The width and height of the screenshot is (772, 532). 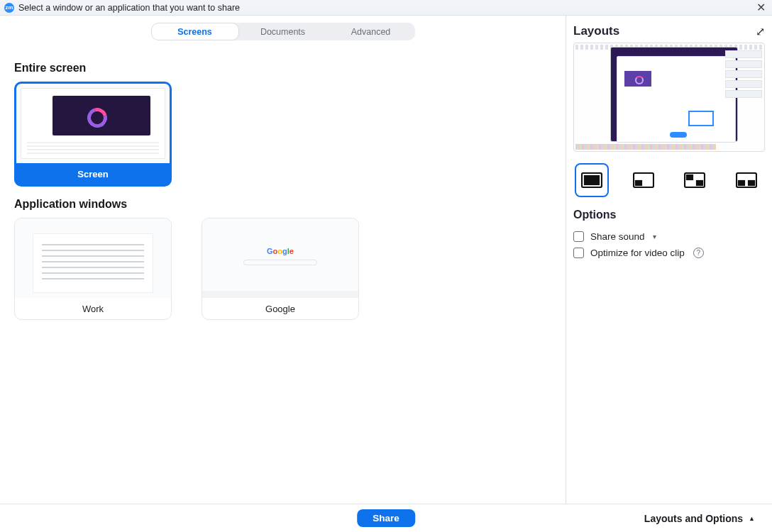 I want to click on tab-segment: Screens Documents Advanced, so click(x=283, y=31).